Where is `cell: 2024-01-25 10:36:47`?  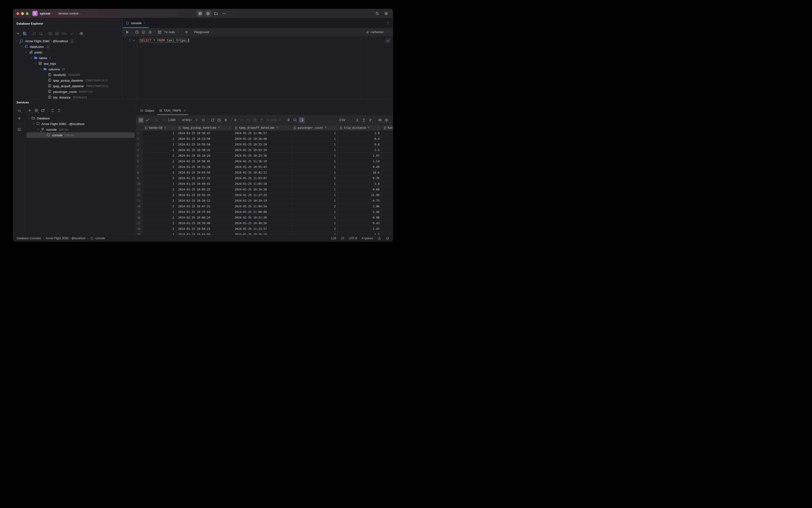
cell: 2024-01-25 10:36:47 is located at coordinates (205, 133).